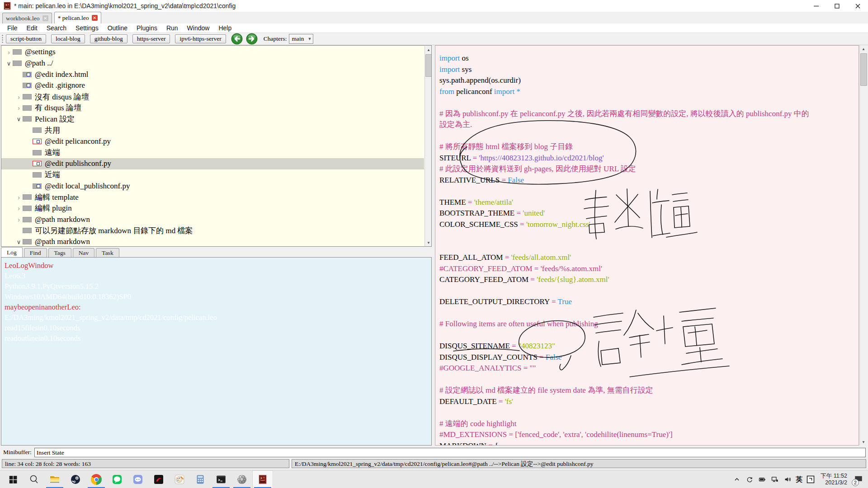 The width and height of the screenshot is (868, 488). I want to click on chevron-up-icon, so click(737, 479).